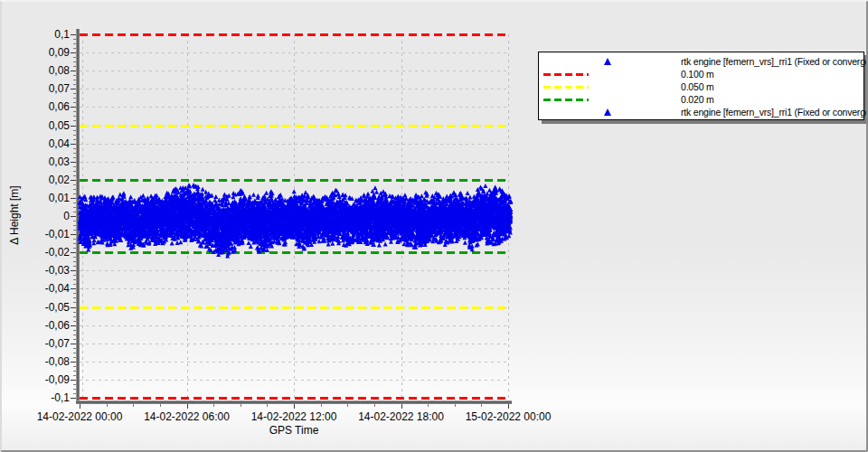  Describe the element at coordinates (44, 288) in the screenshot. I see `y-tick-label: -0,04` at that location.